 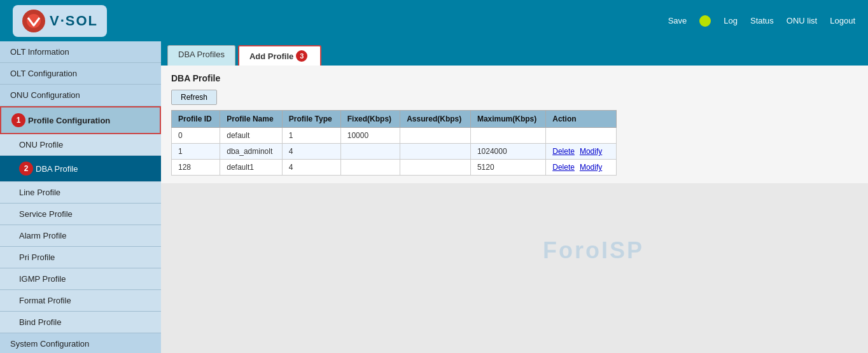 What do you see at coordinates (194, 97) in the screenshot?
I see `refresh-button: Refresh` at bounding box center [194, 97].